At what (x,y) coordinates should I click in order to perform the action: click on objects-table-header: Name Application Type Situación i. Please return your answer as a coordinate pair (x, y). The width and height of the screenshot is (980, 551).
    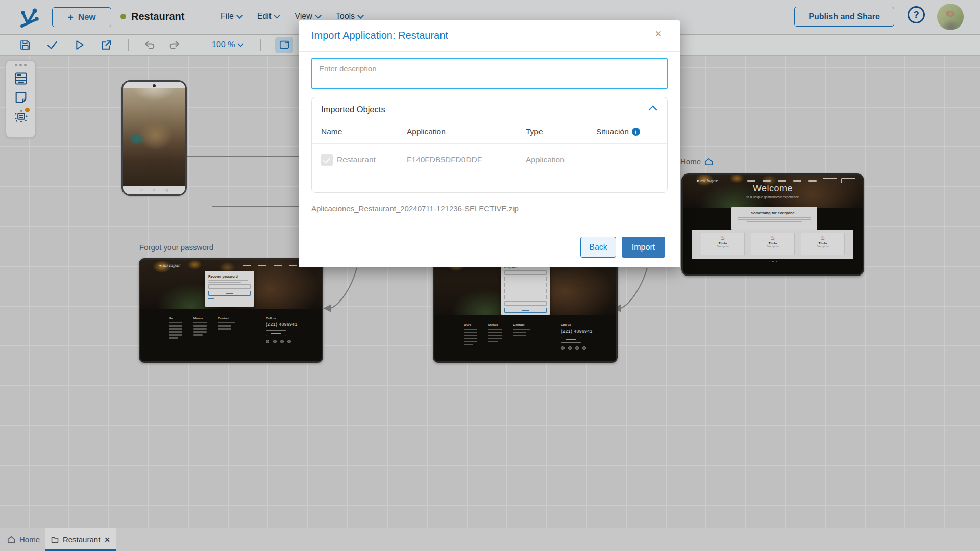
    Looking at the image, I should click on (489, 136).